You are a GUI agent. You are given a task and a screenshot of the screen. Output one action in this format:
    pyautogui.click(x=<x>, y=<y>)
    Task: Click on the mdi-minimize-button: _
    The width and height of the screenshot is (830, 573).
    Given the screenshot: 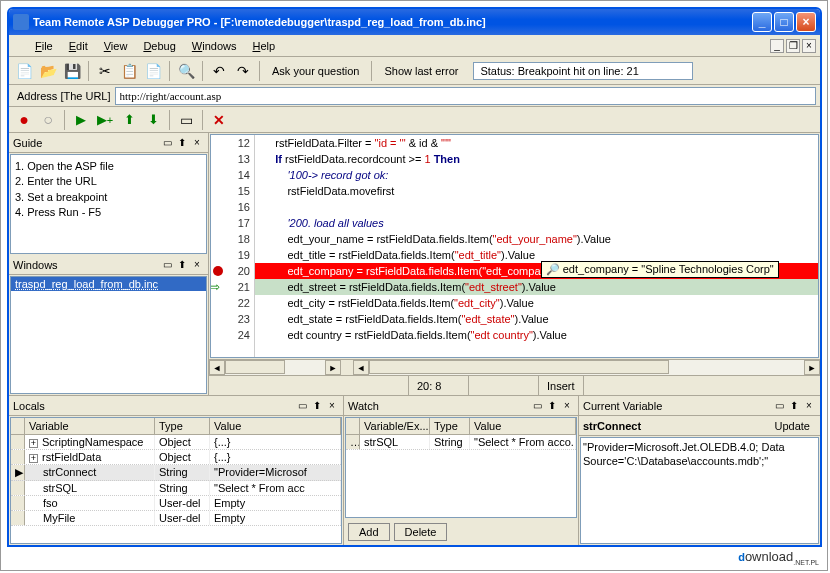 What is the action you would take?
    pyautogui.click(x=777, y=46)
    